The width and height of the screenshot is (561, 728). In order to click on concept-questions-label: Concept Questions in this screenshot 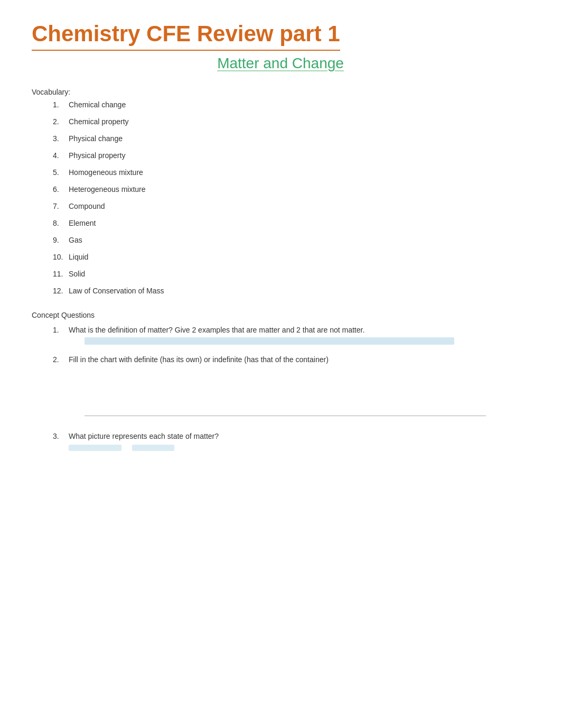, I will do `click(280, 315)`.